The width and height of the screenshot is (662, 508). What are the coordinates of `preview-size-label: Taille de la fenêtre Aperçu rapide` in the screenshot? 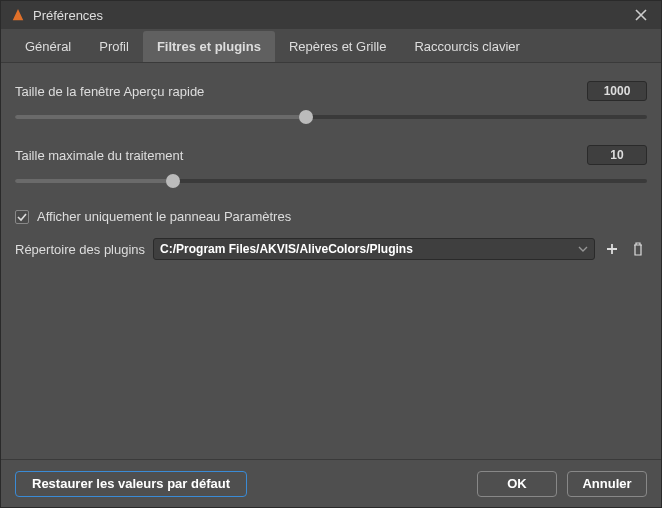 It's located at (110, 92).